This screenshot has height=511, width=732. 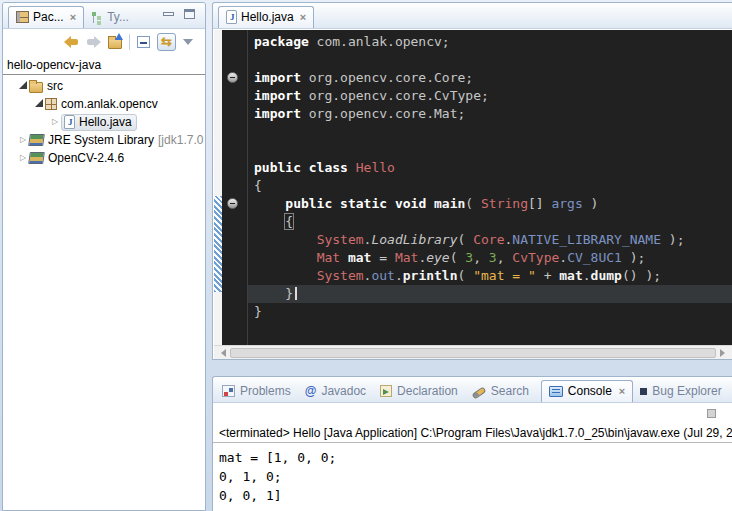 What do you see at coordinates (587, 391) in the screenshot?
I see `tab-console: Console ×` at bounding box center [587, 391].